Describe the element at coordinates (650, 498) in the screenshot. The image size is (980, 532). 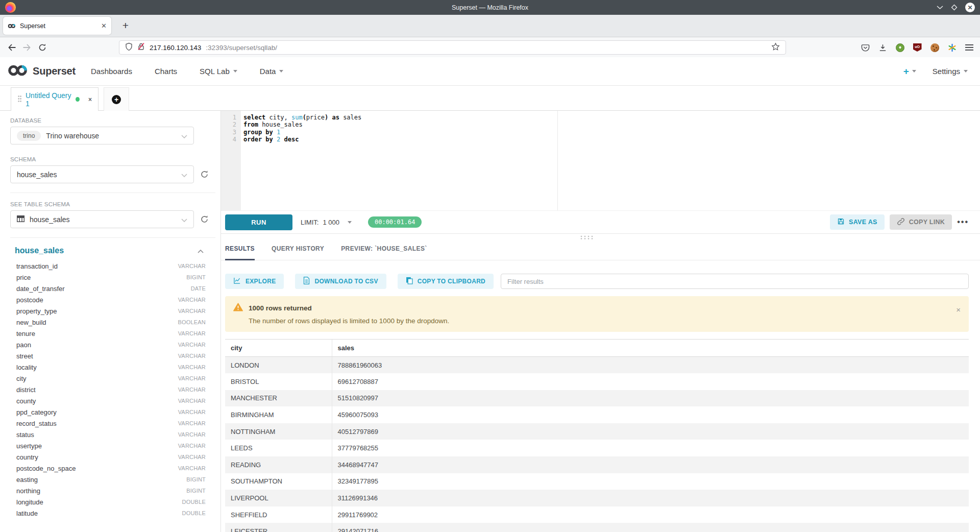
I see `table-cell: 31126991346` at that location.